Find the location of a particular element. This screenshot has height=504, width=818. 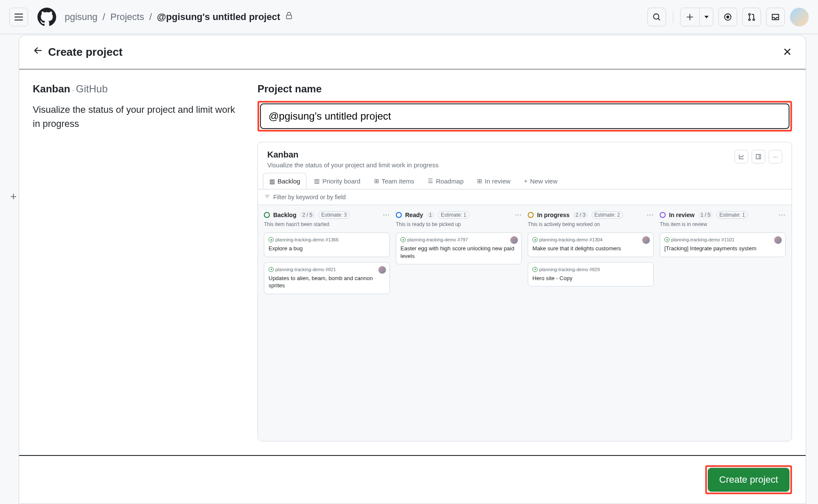

column-subtitle: This item is in review is located at coordinates (723, 224).